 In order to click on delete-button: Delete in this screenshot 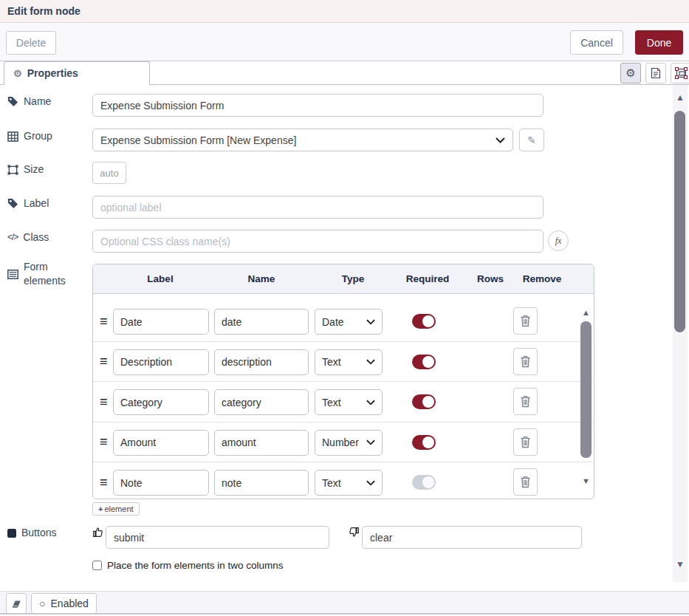, I will do `click(31, 43)`.